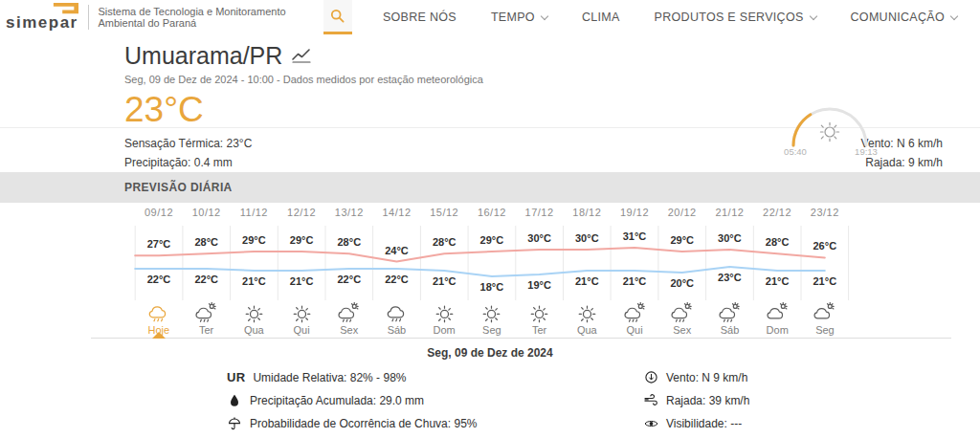 This screenshot has height=438, width=980. Describe the element at coordinates (207, 212) in the screenshot. I see `date-label: 10/12` at that location.